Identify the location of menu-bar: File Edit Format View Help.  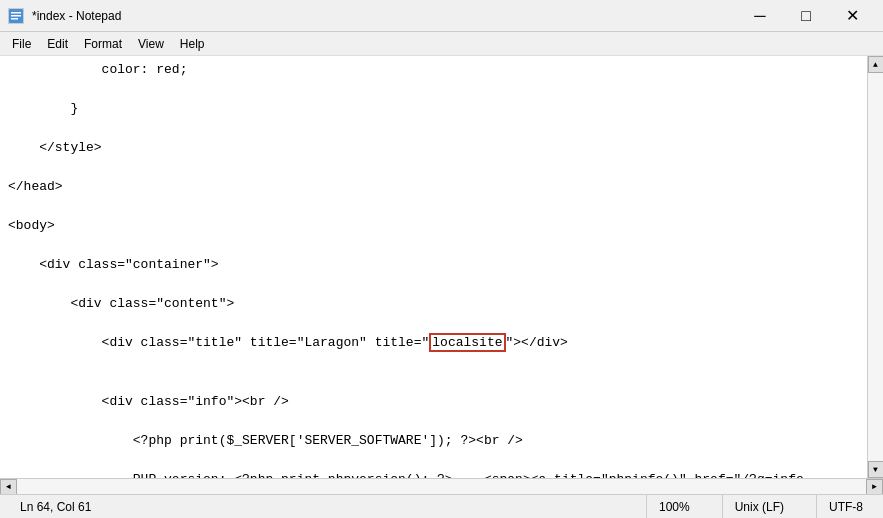
(442, 44).